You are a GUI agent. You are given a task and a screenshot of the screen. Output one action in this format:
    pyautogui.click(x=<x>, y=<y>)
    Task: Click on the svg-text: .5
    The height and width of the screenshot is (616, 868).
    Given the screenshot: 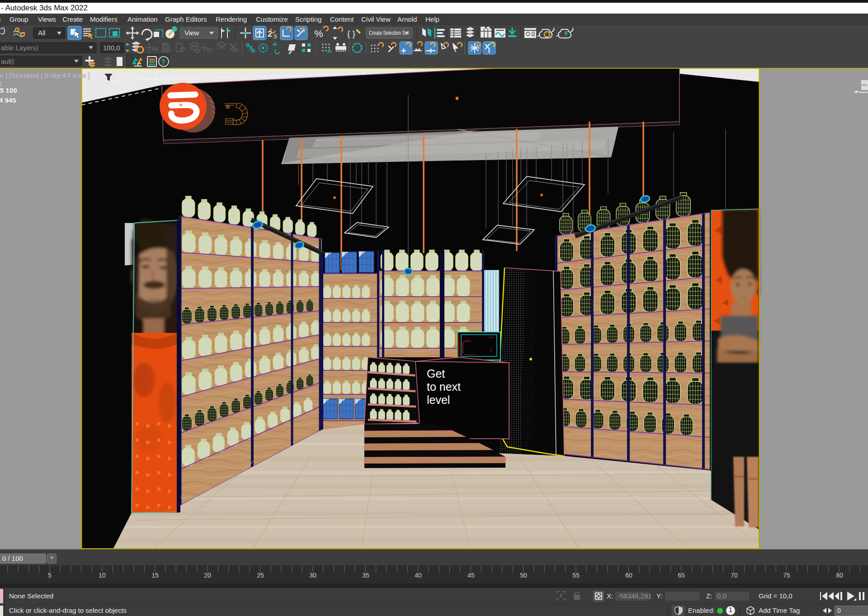 What is the action you would take?
    pyautogui.click(x=275, y=37)
    